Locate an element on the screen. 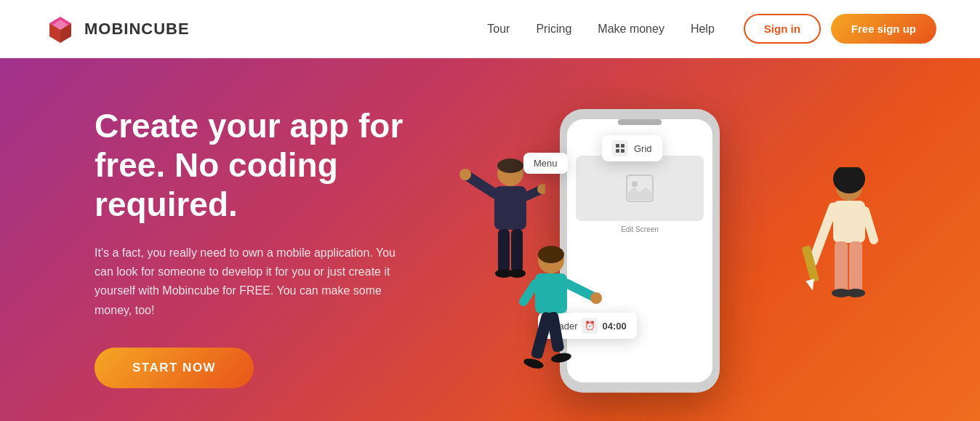 The width and height of the screenshot is (980, 421). logo-icon is located at coordinates (60, 29).